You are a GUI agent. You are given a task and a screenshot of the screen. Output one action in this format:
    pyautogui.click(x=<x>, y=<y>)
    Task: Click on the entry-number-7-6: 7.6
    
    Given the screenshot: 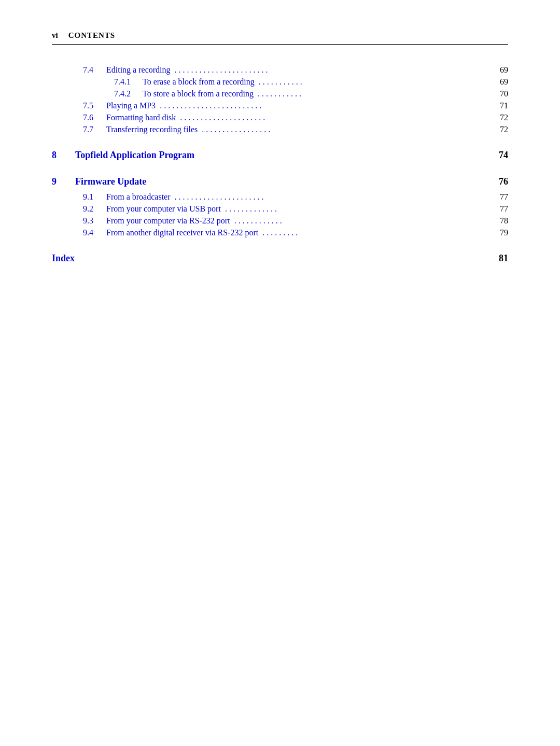 What is the action you would take?
    pyautogui.click(x=94, y=118)
    